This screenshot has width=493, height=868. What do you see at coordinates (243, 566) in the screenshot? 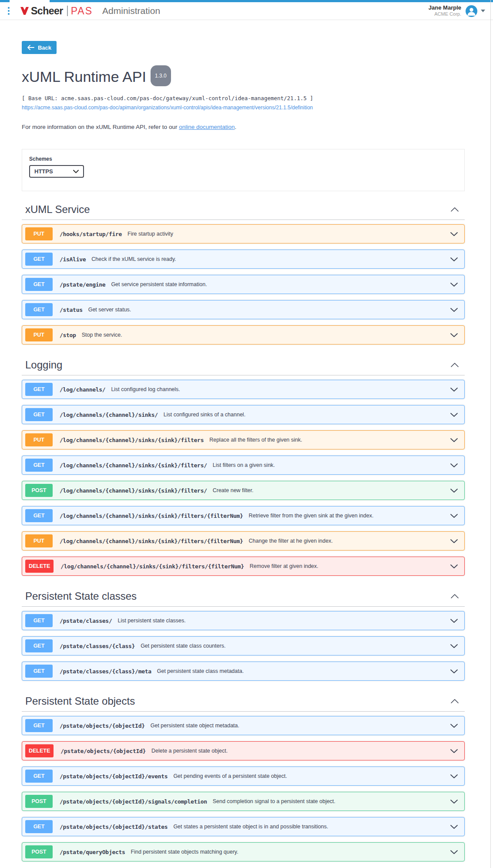
I see `endpoint-row: DELETE /log/channels/{channel}/sinks/{si…` at bounding box center [243, 566].